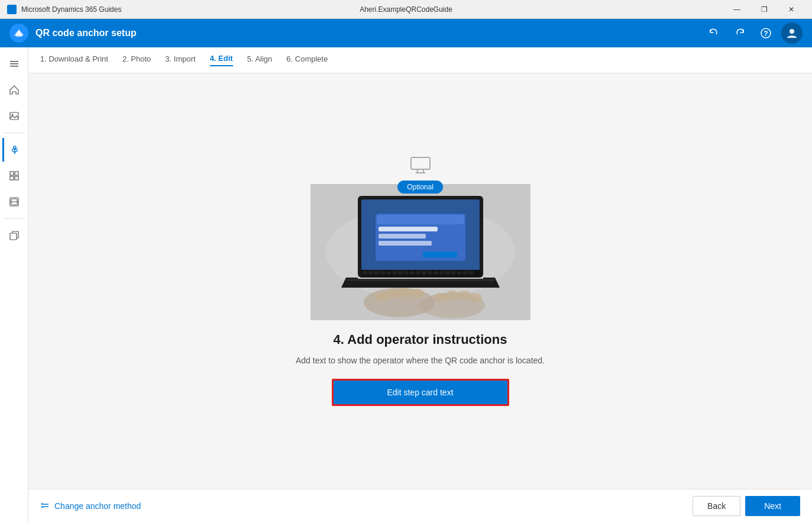  Describe the element at coordinates (406, 9) in the screenshot. I see `title-bar: Microsoft Dynamics 365 Guides Aheri.Exam…` at that location.